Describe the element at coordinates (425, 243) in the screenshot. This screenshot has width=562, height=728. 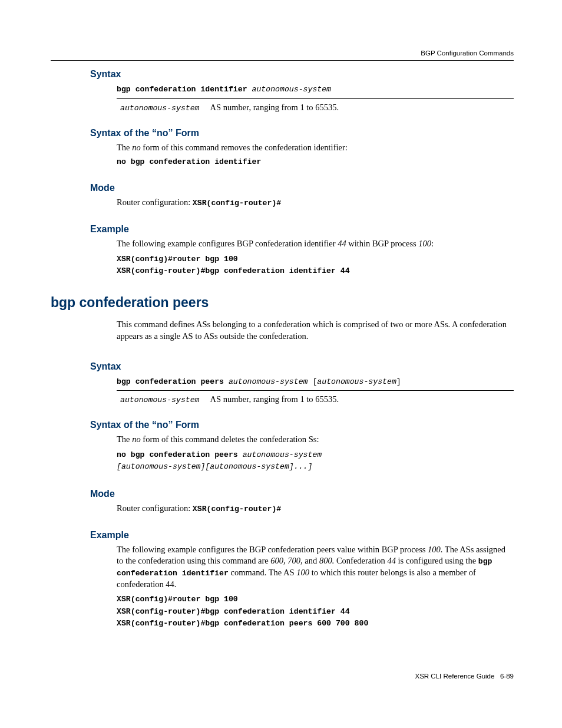
I see `ex1-d: 100` at that location.